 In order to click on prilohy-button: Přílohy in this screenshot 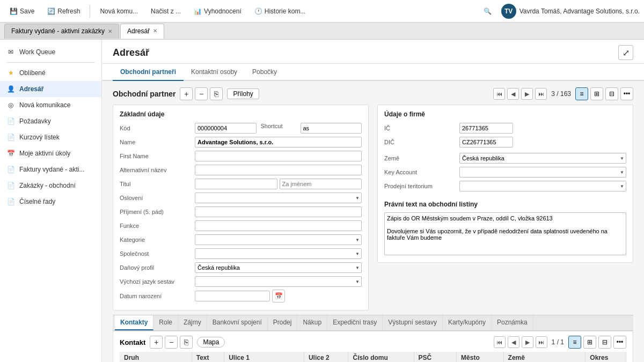, I will do `click(243, 94)`.